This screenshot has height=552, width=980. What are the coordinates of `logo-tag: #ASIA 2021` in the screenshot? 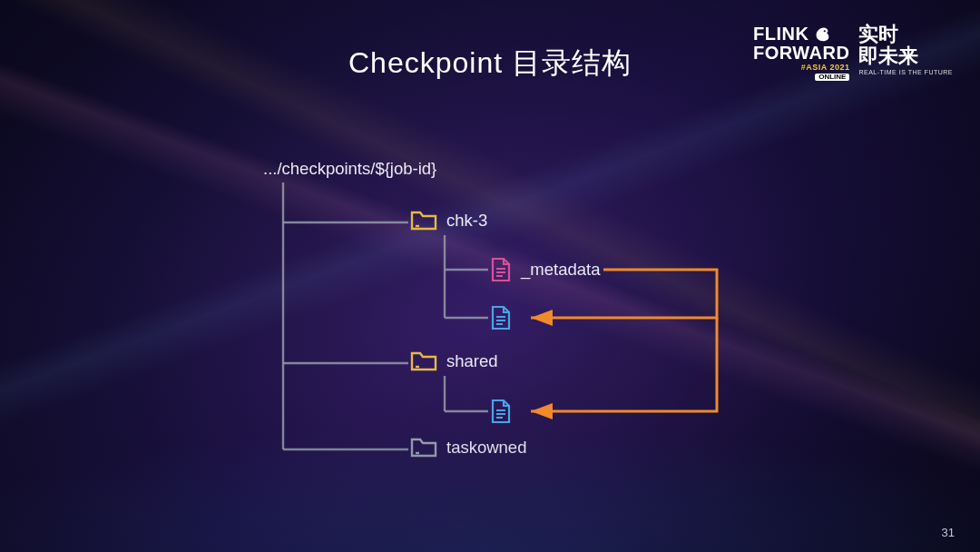 It's located at (801, 67).